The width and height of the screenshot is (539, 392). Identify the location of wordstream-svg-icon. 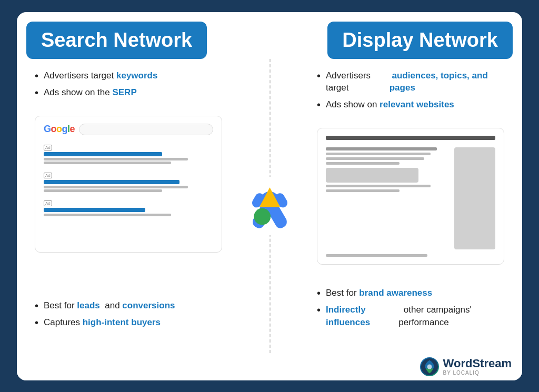
(430, 367).